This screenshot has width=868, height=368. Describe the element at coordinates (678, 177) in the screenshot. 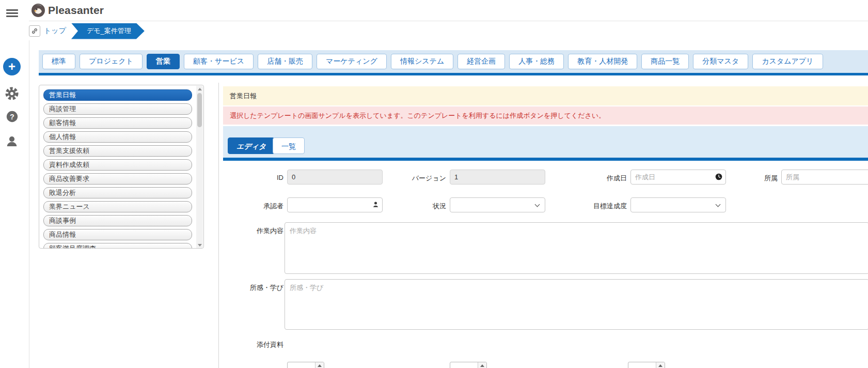

I see `created-date-field` at that location.